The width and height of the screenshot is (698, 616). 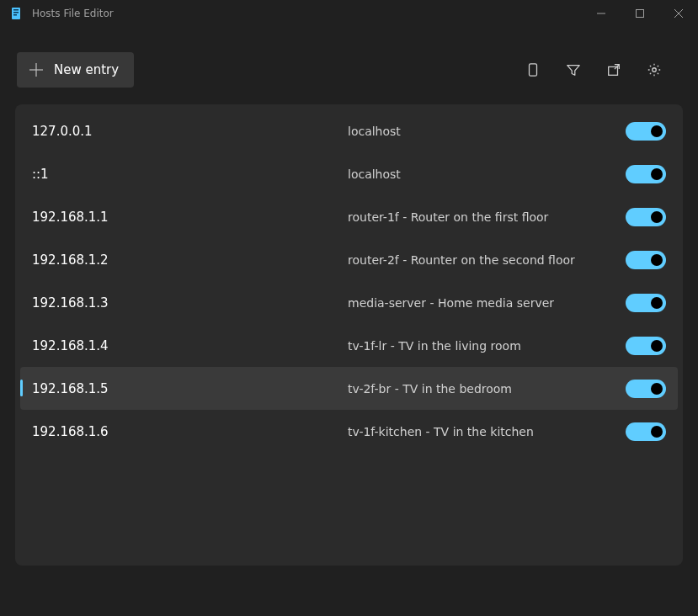 I want to click on toolbar-actions, so click(x=594, y=70).